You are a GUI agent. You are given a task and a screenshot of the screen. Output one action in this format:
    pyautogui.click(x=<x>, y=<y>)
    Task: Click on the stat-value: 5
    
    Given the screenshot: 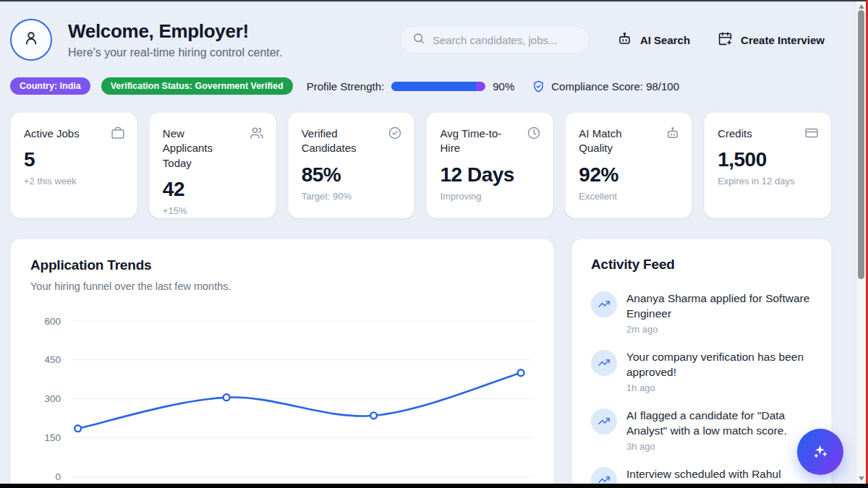 What is the action you would take?
    pyautogui.click(x=74, y=160)
    